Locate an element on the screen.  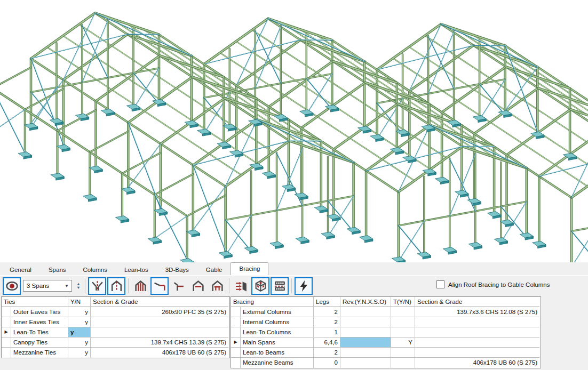
lean-to-icon is located at coordinates (160, 286).